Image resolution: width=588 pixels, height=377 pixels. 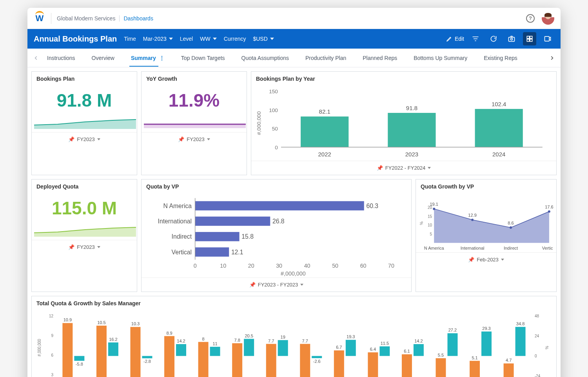 I want to click on breadcrumb-dashboards: Dashboards, so click(x=138, y=18).